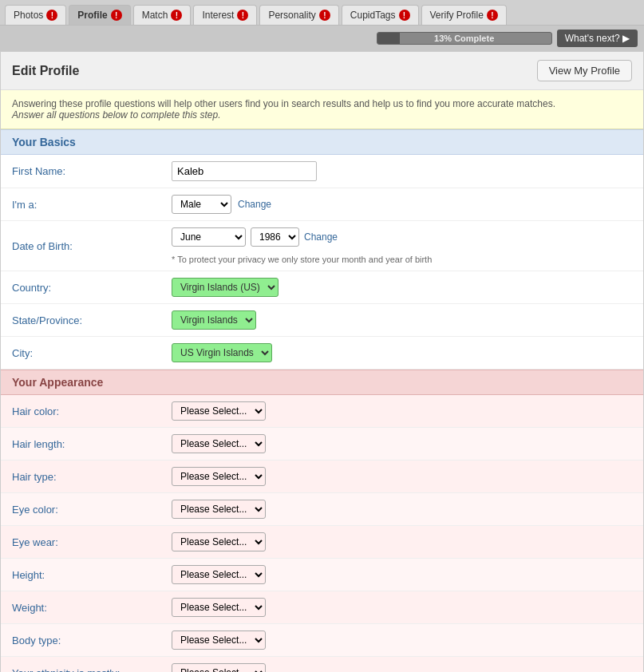 Image resolution: width=644 pixels, height=672 pixels. What do you see at coordinates (322, 640) in the screenshot?
I see `body-type-row: Body type: Please Select...` at bounding box center [322, 640].